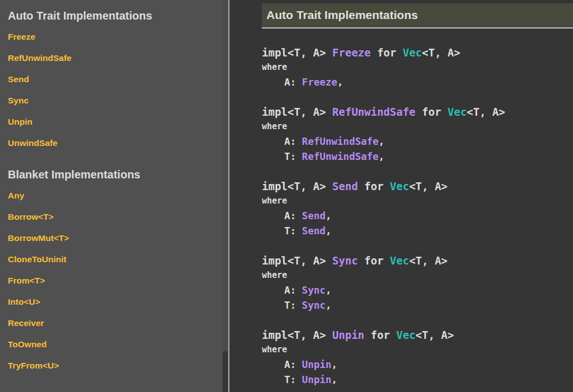 Image resolution: width=573 pixels, height=392 pixels. I want to click on sidebar-scrollbar-track, so click(225, 196).